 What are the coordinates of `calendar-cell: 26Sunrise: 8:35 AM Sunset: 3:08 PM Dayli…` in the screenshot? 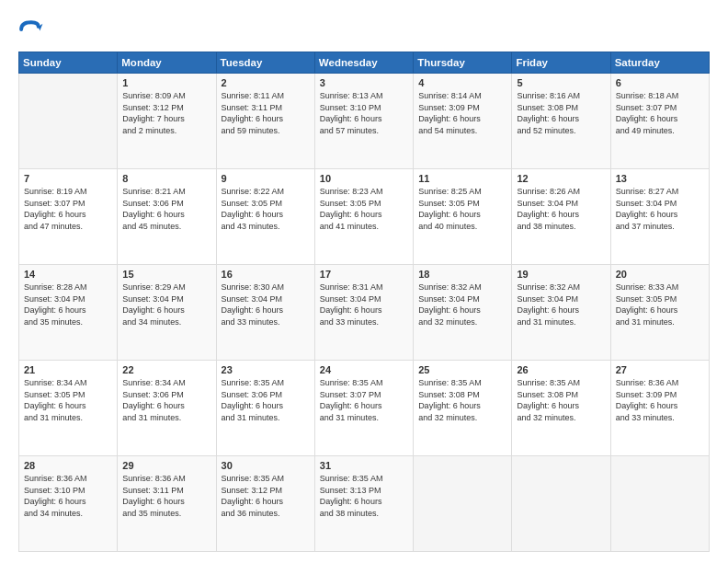 It's located at (561, 408).